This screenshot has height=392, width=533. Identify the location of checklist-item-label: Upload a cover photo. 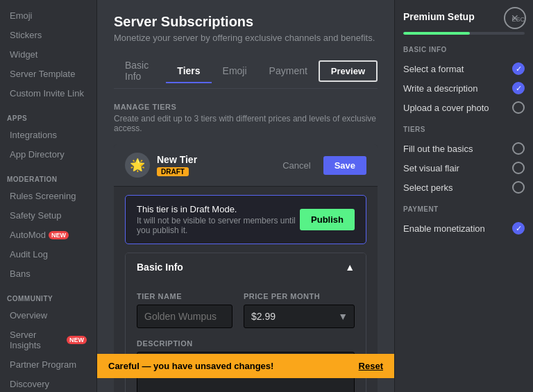
(446, 108).